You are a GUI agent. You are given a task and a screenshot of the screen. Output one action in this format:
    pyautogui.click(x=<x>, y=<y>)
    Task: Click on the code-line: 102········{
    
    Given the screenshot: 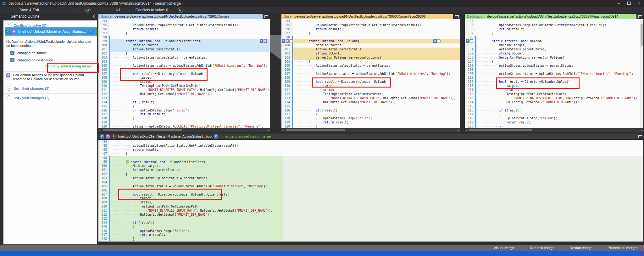 What is the action you would take?
    pyautogui.click(x=371, y=174)
    